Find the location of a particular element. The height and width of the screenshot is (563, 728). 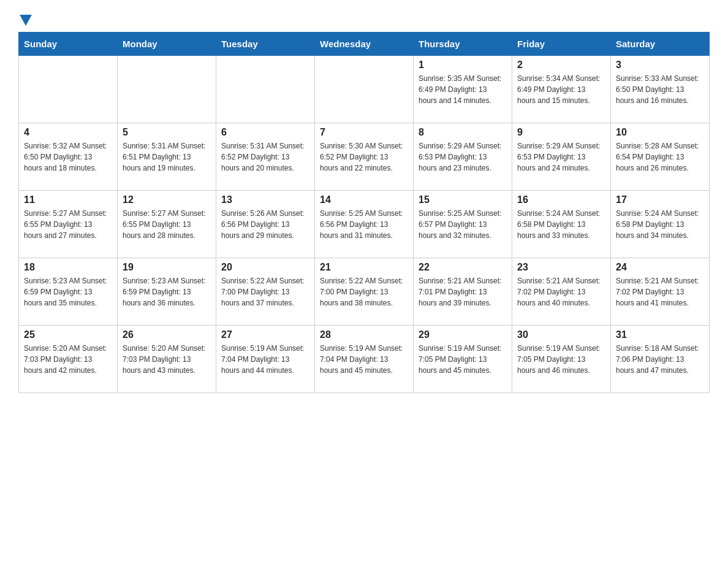

calendar-cell: 17Sunrise: 5:24 AM Sunset: 6:58 PM Dayli… is located at coordinates (661, 224).